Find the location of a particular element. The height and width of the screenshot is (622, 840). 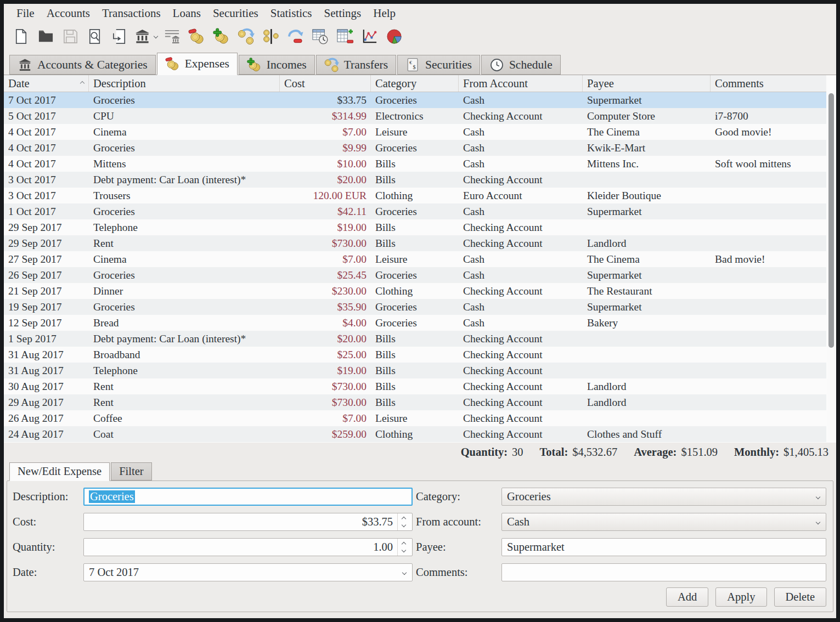

accounts-button is located at coordinates (146, 36).